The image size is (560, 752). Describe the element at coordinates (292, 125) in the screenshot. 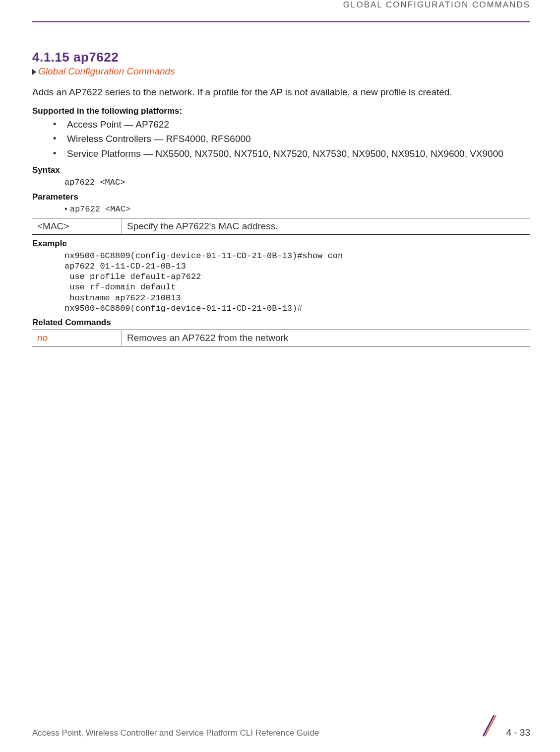

I see `list-item: Access Point — AP7622` at that location.